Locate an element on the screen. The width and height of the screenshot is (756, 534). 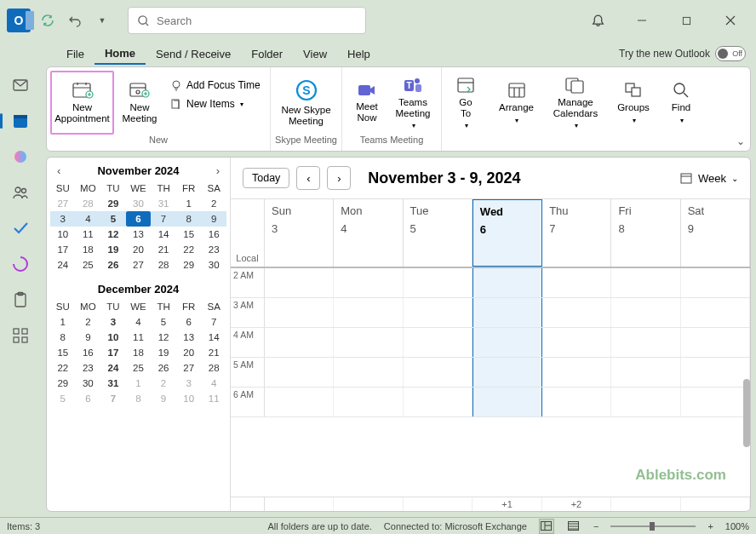
reading-view-icon is located at coordinates (574, 526).